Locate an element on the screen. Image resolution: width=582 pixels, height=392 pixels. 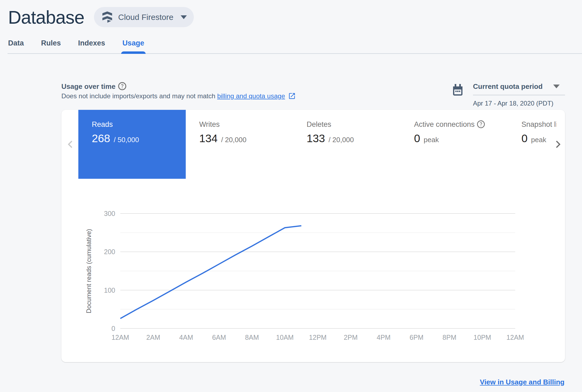
usage-over-time-title: Usage over time is located at coordinates (88, 86).